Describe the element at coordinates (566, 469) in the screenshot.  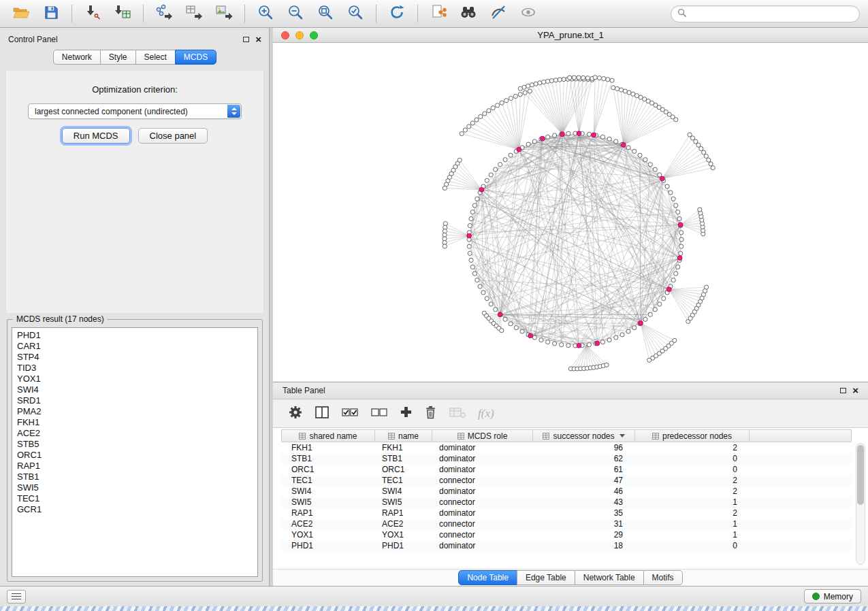
I see `table-row: ORC1ORC1dominator610` at that location.